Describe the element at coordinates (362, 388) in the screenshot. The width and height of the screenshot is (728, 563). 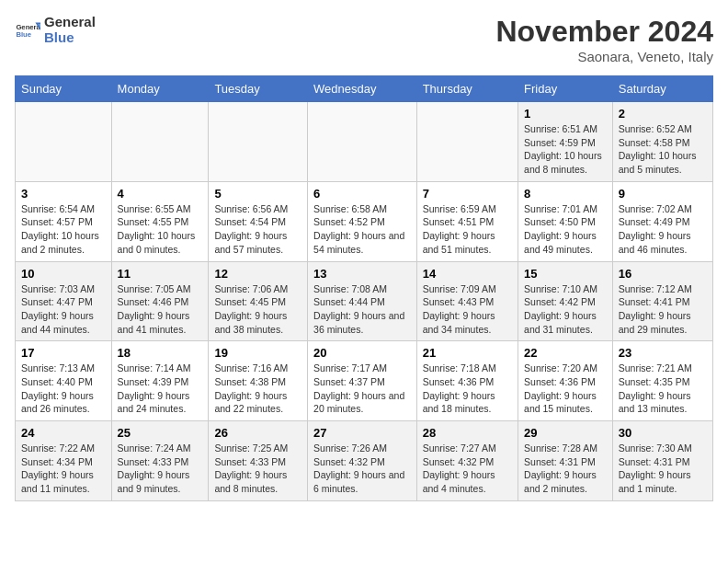
I see `day-info: Sunrise: 7:17 AM Sunset: 4:37 PM Dayligh…` at that location.